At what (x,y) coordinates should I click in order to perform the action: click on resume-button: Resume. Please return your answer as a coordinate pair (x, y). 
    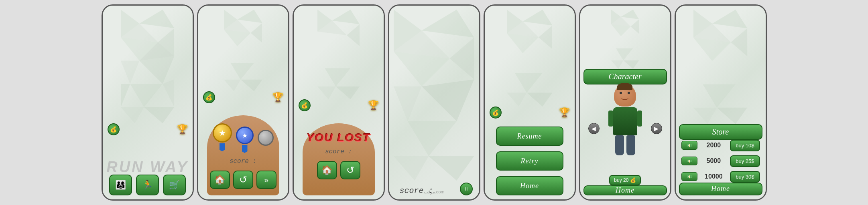
    Looking at the image, I should click on (530, 136).